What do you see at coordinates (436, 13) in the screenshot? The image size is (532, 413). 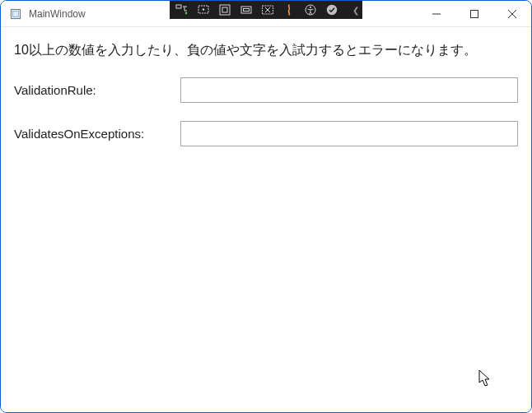 I see `minimize-button` at bounding box center [436, 13].